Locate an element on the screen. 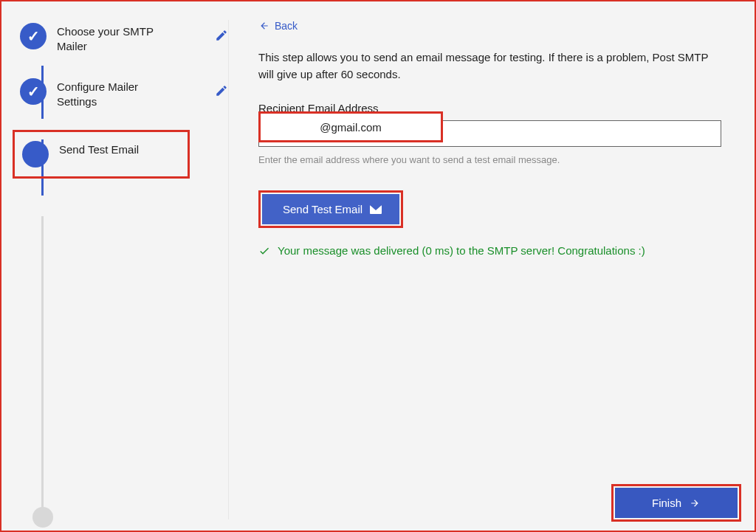 The height and width of the screenshot is (532, 756). finish-button: Finish is located at coordinates (676, 503).